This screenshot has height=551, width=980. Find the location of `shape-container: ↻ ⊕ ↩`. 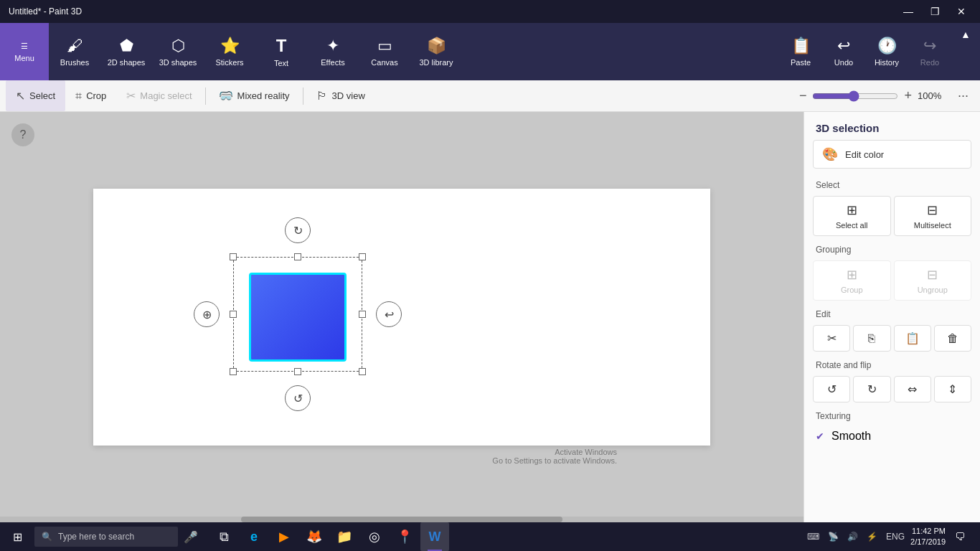

shape-container: ↻ ⊕ ↩ is located at coordinates (298, 314).